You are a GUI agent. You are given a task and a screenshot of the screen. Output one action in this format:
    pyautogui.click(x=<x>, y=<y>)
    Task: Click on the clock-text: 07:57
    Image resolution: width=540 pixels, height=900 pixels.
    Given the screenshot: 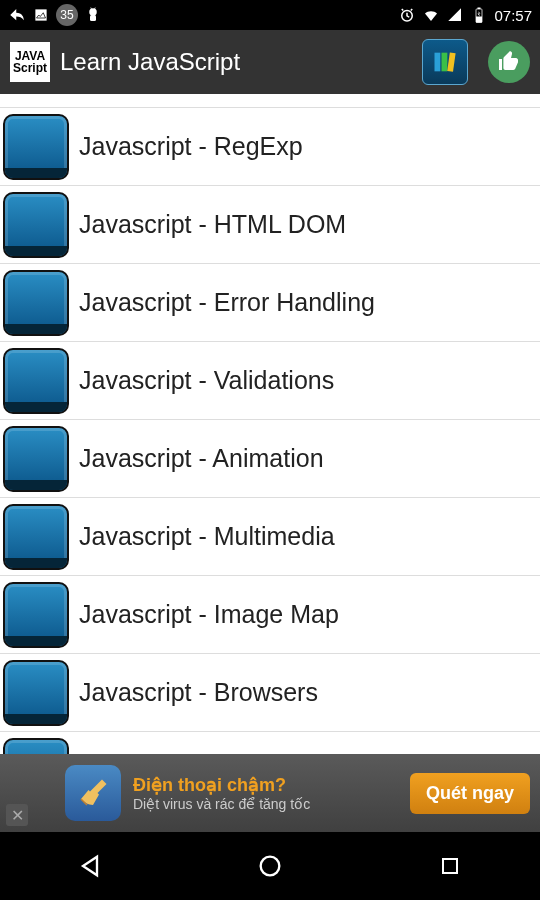 What is the action you would take?
    pyautogui.click(x=513, y=16)
    